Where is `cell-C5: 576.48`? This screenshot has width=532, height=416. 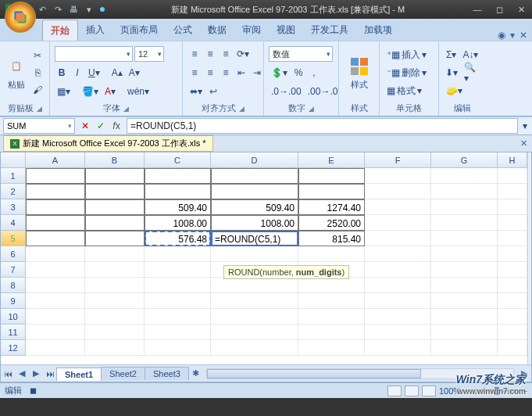
cell-C5: 576.48 is located at coordinates (178, 238).